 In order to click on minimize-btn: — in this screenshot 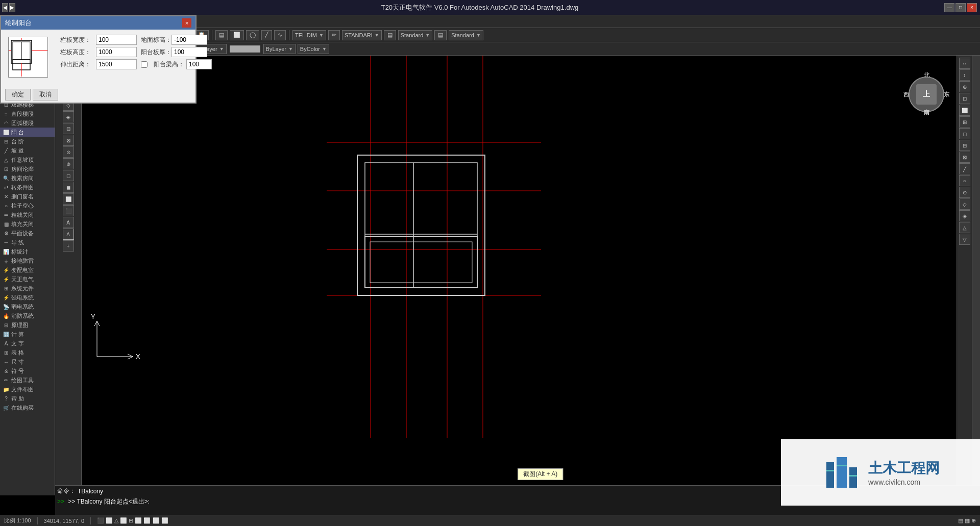, I will do `click(949, 8)`.